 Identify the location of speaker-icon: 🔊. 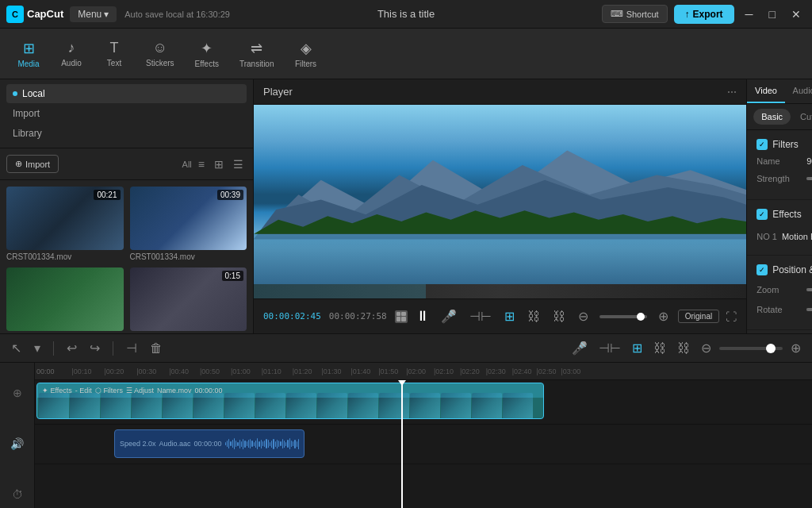
(17, 444).